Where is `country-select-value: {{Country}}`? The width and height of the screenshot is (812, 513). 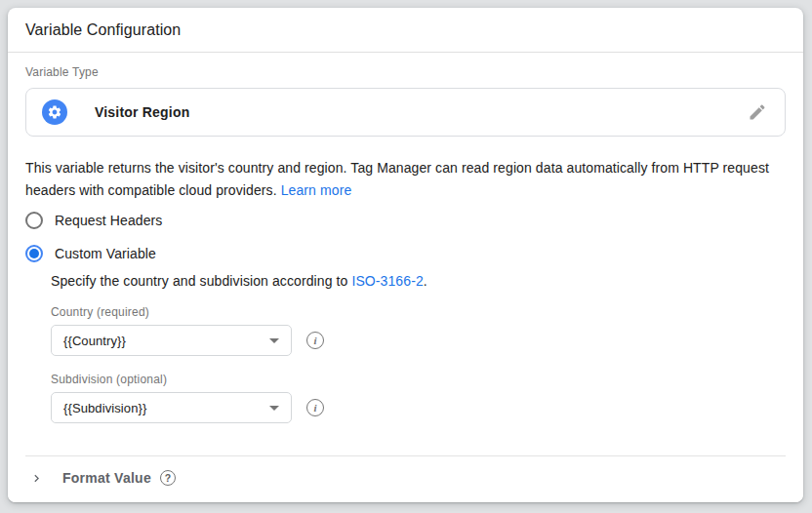
country-select-value: {{Country}} is located at coordinates (95, 341).